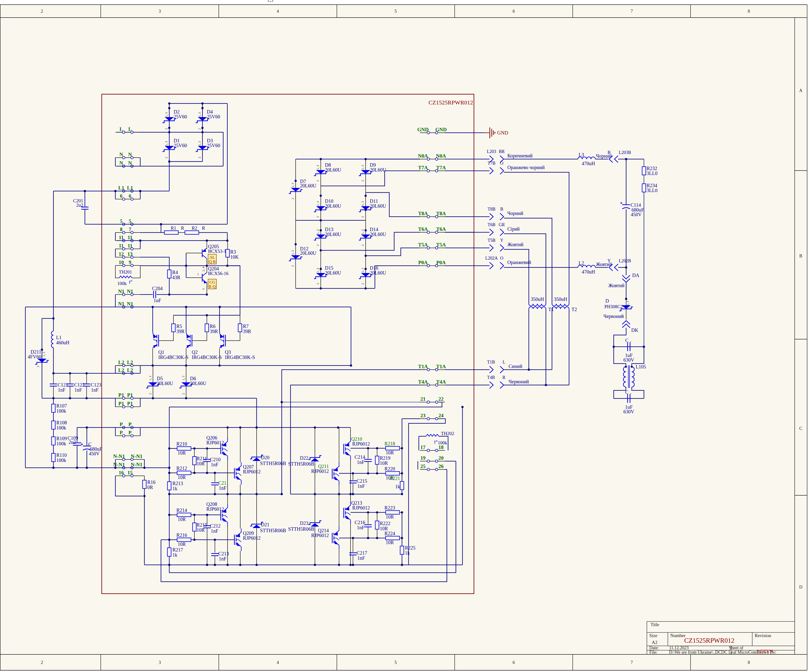 Image resolution: width=812 pixels, height=671 pixels. What do you see at coordinates (640, 367) in the screenshot?
I see `svg-text: L105` at bounding box center [640, 367].